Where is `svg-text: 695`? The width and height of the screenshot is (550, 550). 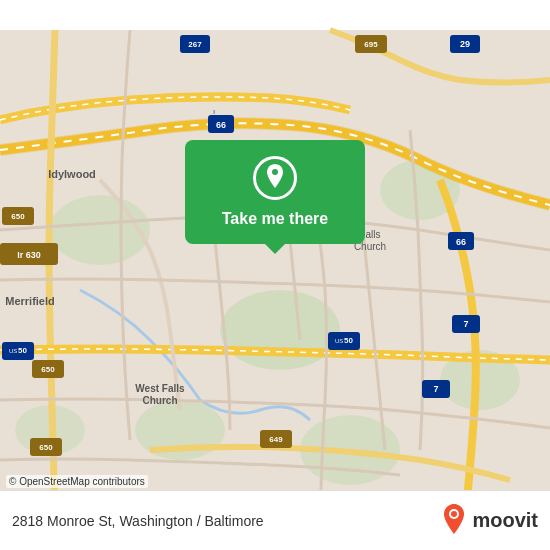 svg-text: 695 is located at coordinates (371, 44).